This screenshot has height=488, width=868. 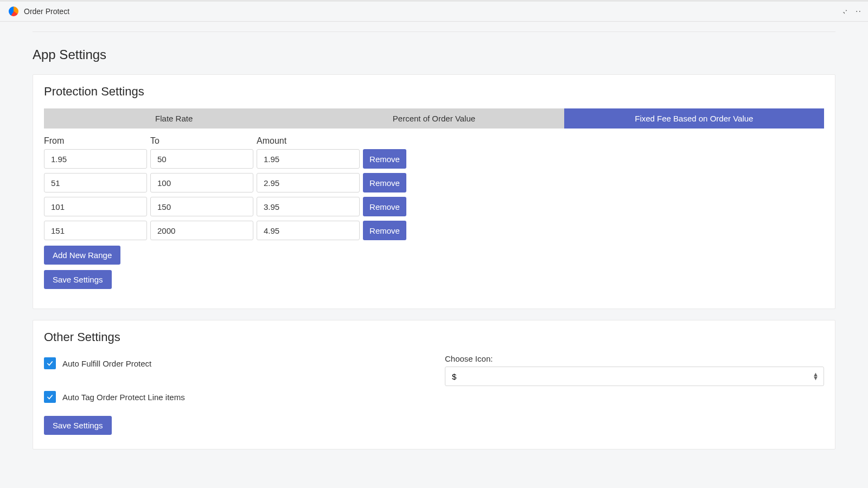 What do you see at coordinates (434, 118) in the screenshot?
I see `tab-percent-order-value: Percent of Order Value` at bounding box center [434, 118].